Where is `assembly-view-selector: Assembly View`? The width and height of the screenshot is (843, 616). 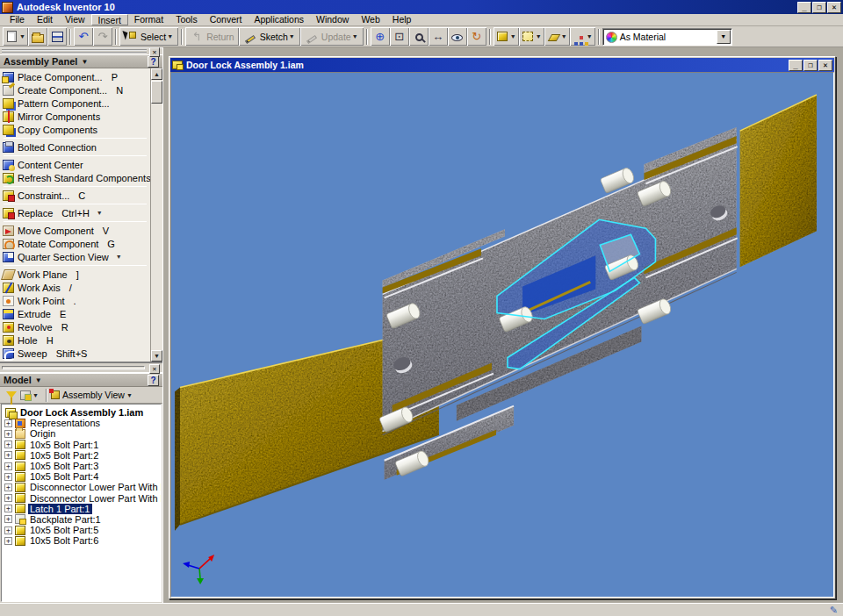 assembly-view-selector: Assembly View is located at coordinates (93, 395).